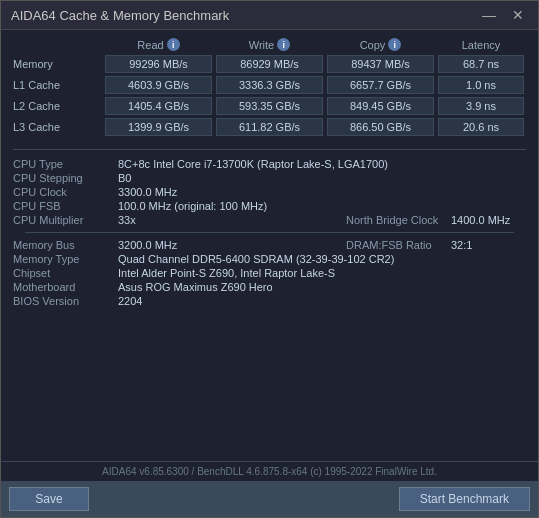 The height and width of the screenshot is (518, 539). Describe the element at coordinates (270, 64) in the screenshot. I see `table-row: Memory 99296 MB/s 86929 MB/s 89437 MB/s …` at that location.